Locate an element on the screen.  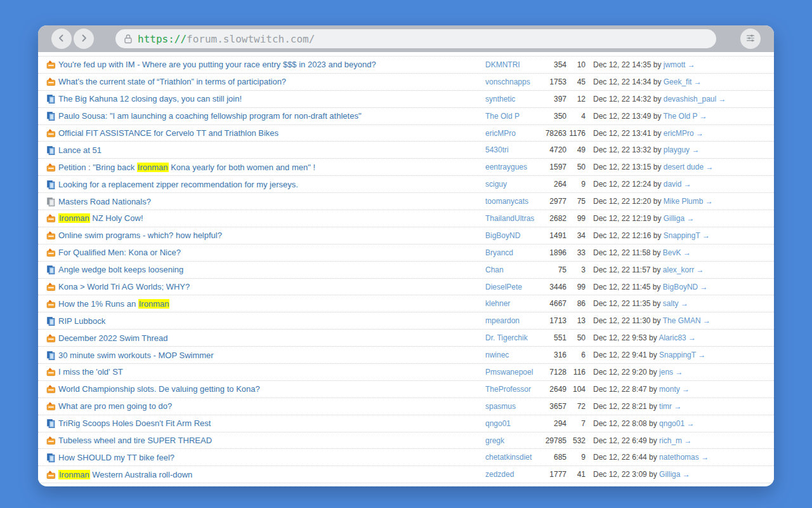
thread-title-link: World Championship slots. De valuing get… is located at coordinates (272, 389).